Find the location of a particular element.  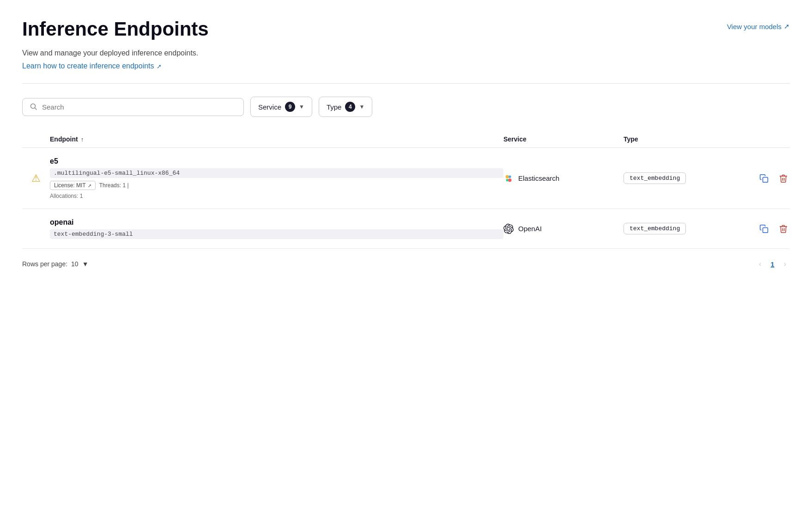

delete-button-openai is located at coordinates (783, 229).